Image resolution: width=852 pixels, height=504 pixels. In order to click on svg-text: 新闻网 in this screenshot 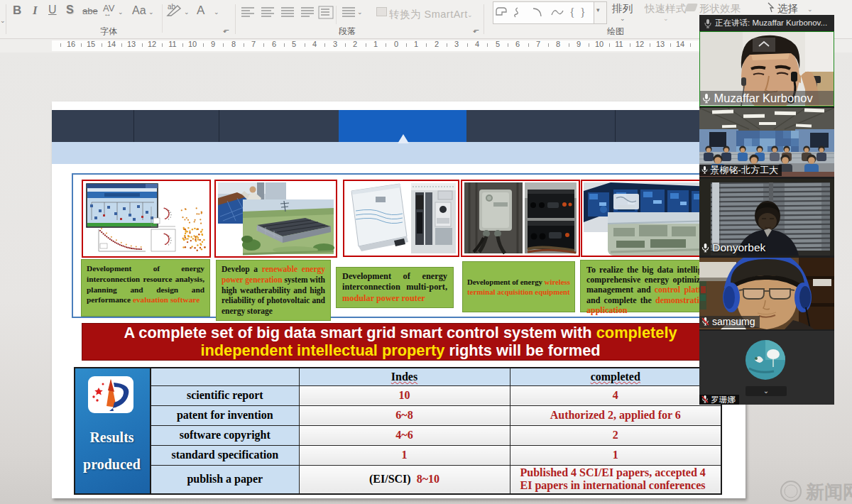, I will do `click(829, 492)`.